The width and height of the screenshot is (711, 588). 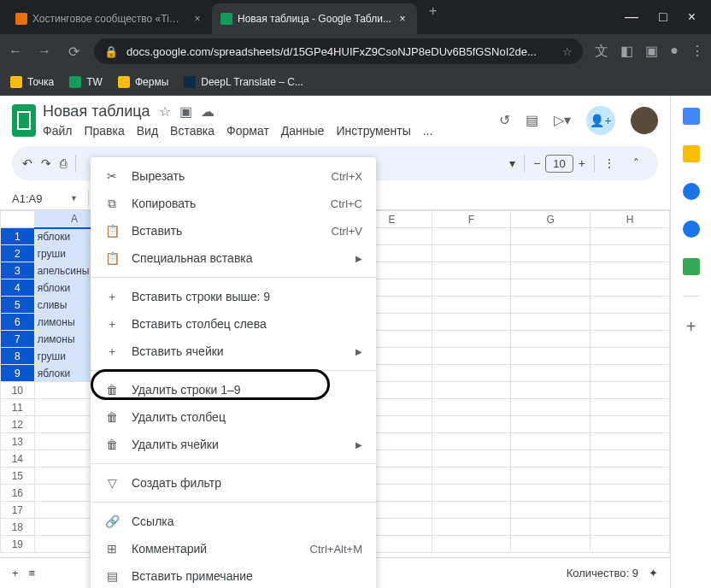 I want to click on row-header: 11, so click(x=18, y=408).